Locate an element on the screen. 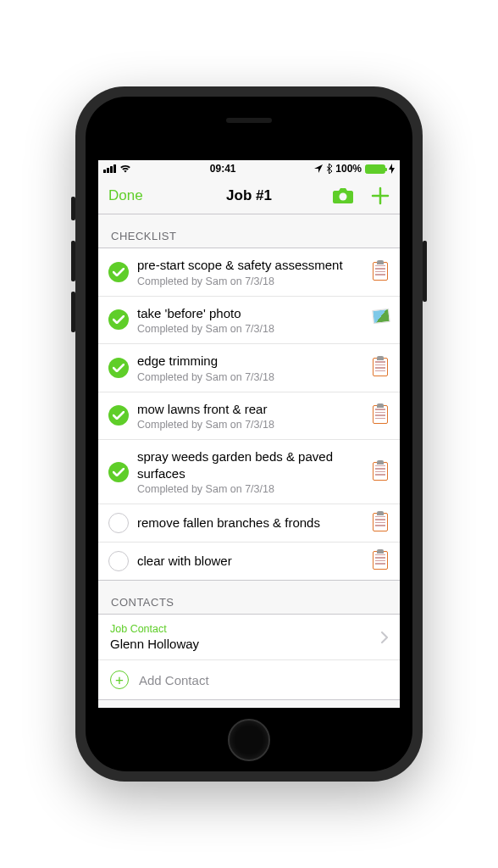  wifi-icon is located at coordinates (125, 169).